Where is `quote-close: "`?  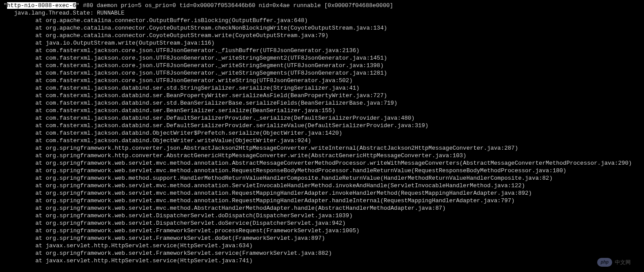 quote-close: " is located at coordinates (78, 5).